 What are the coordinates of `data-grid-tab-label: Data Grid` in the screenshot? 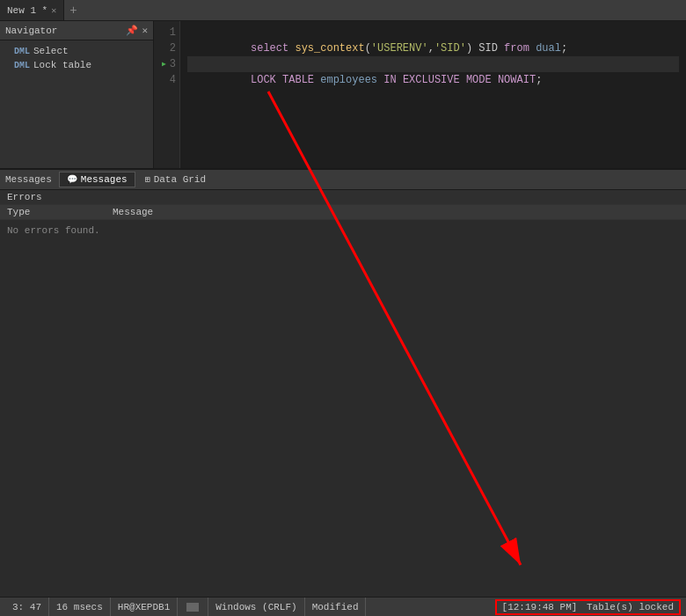 It's located at (179, 180).